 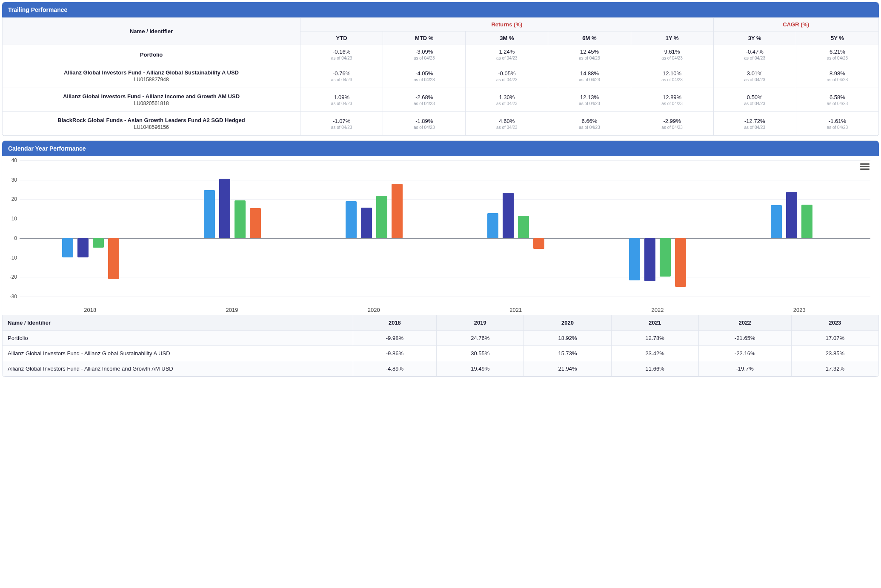 What do you see at coordinates (568, 323) in the screenshot?
I see `cal-th-year: 2020` at bounding box center [568, 323].